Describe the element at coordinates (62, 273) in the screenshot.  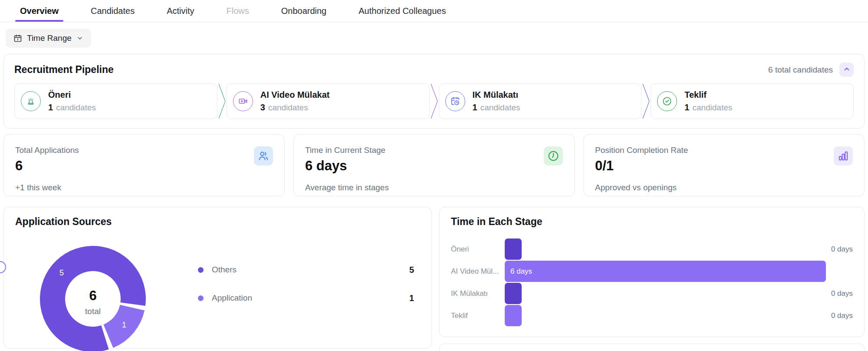
I see `donut-slice-value: 5` at that location.